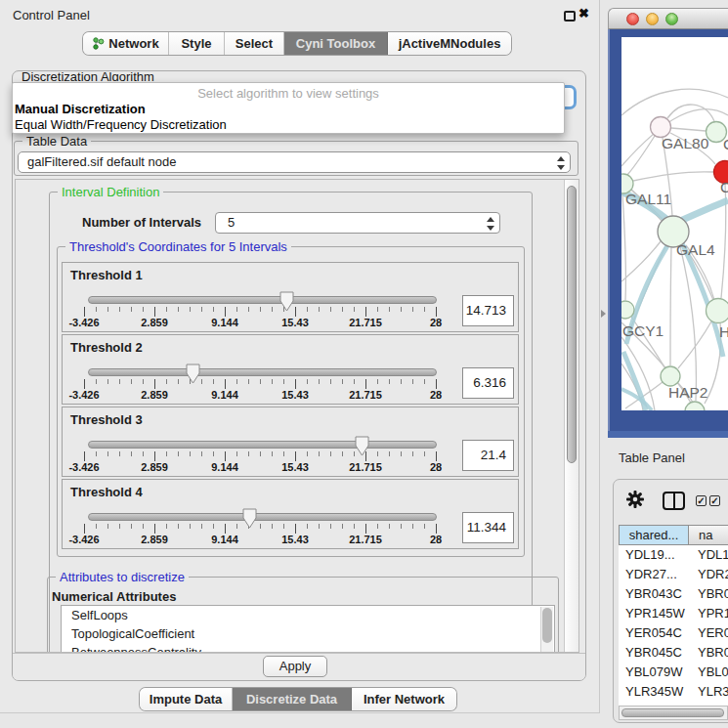  I want to click on close-traffic-light, so click(633, 20).